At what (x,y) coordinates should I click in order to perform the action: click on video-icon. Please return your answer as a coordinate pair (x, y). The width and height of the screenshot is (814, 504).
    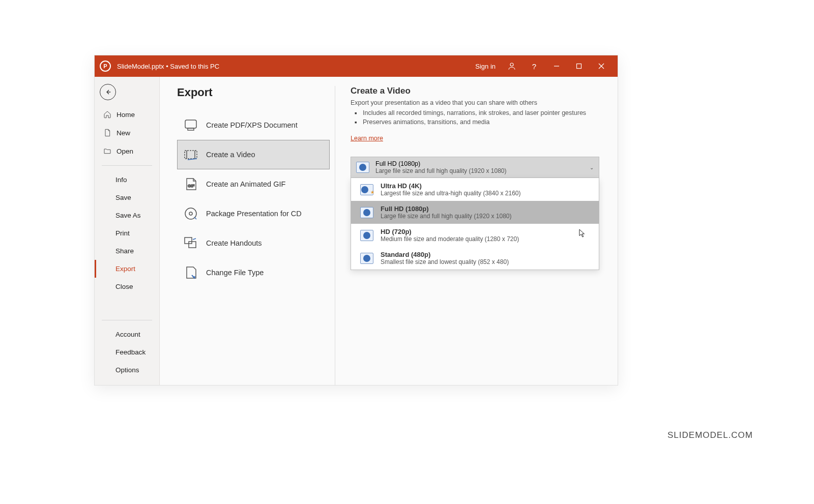
    Looking at the image, I should click on (191, 155).